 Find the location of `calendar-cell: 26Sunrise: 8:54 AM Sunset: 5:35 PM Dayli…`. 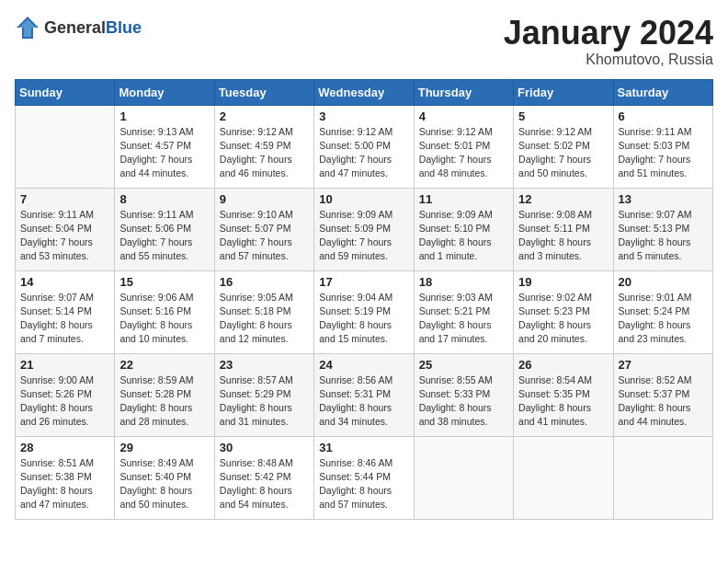

calendar-cell: 26Sunrise: 8:54 AM Sunset: 5:35 PM Dayli… is located at coordinates (563, 395).